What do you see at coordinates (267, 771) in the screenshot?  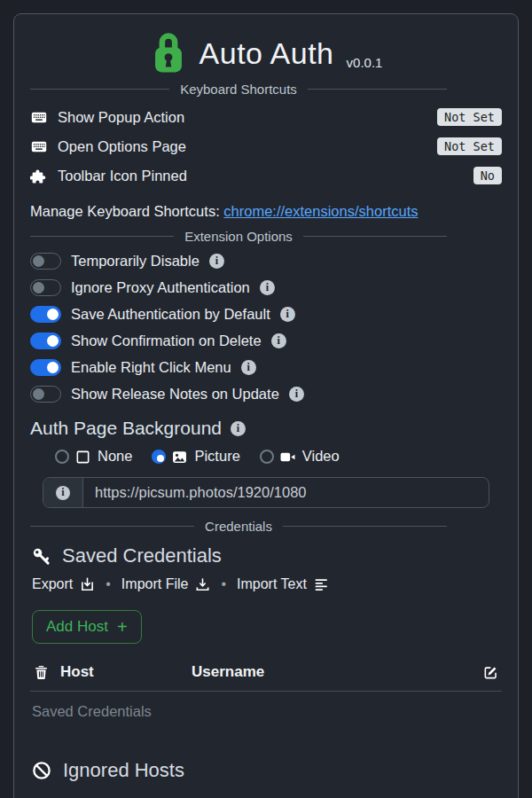 I see `ignored-hosts-heading-row: Ignored Hosts` at bounding box center [267, 771].